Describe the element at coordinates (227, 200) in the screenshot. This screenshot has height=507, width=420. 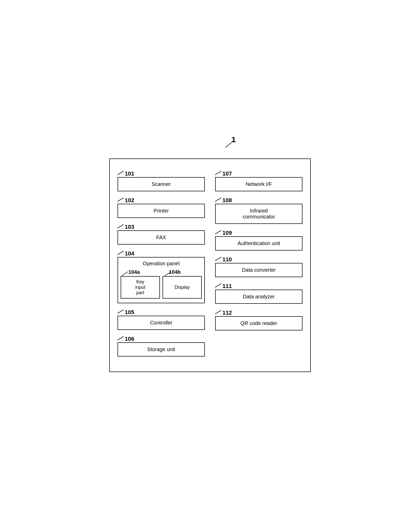
I see `infrared-number: 108` at that location.